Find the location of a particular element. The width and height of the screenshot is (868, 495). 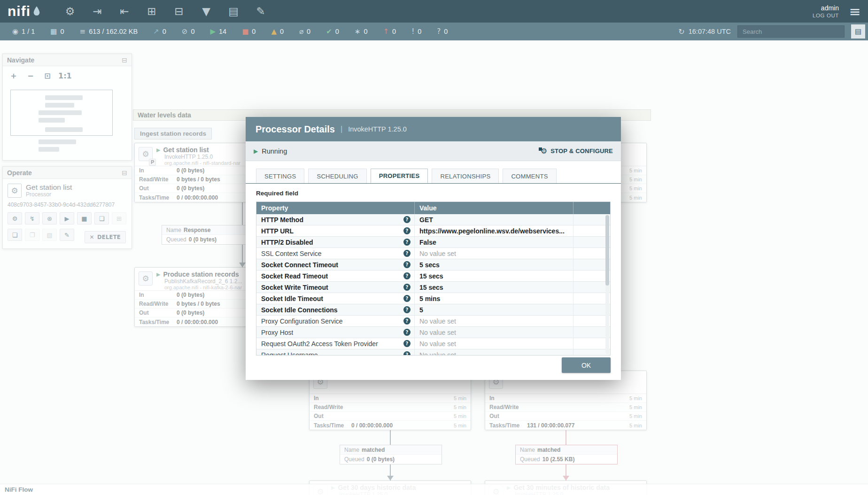

locally-modified-stale-icon: ! 0 is located at coordinates (416, 31).